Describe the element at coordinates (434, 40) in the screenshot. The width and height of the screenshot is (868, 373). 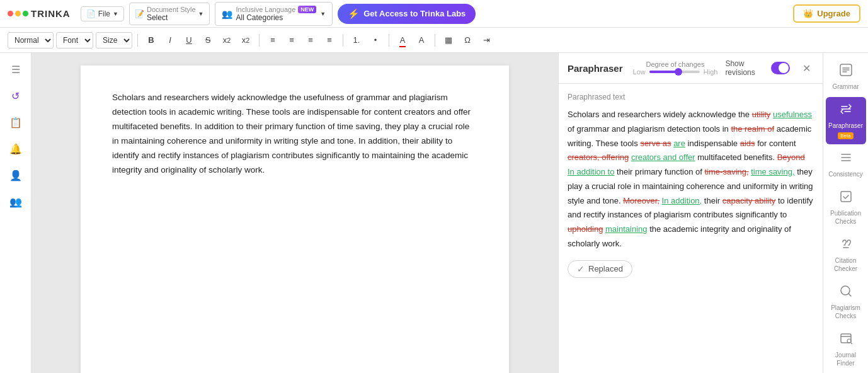
I see `toolbar: Normal Font Size B I U S x2 x2 ≡ ≡ ≡ ≡ 1…` at that location.